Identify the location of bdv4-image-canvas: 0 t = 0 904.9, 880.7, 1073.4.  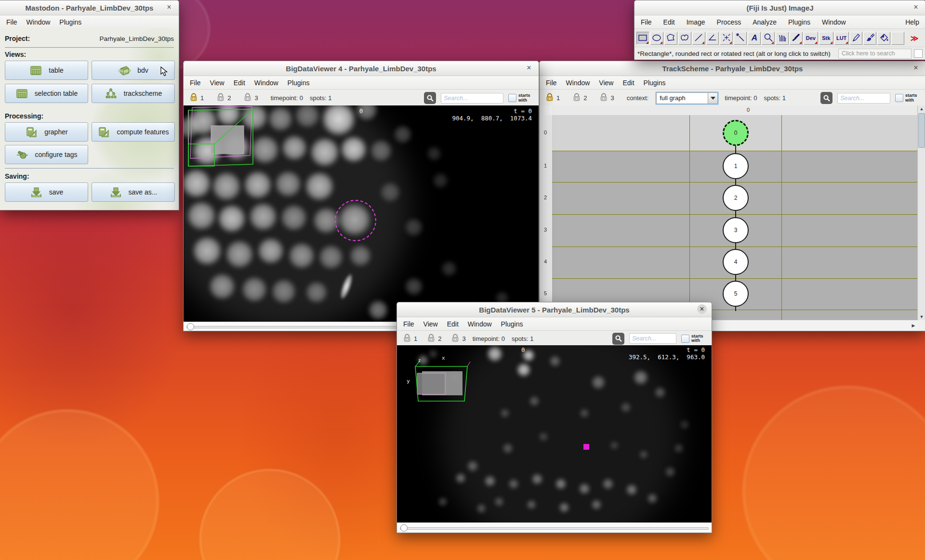
(361, 214).